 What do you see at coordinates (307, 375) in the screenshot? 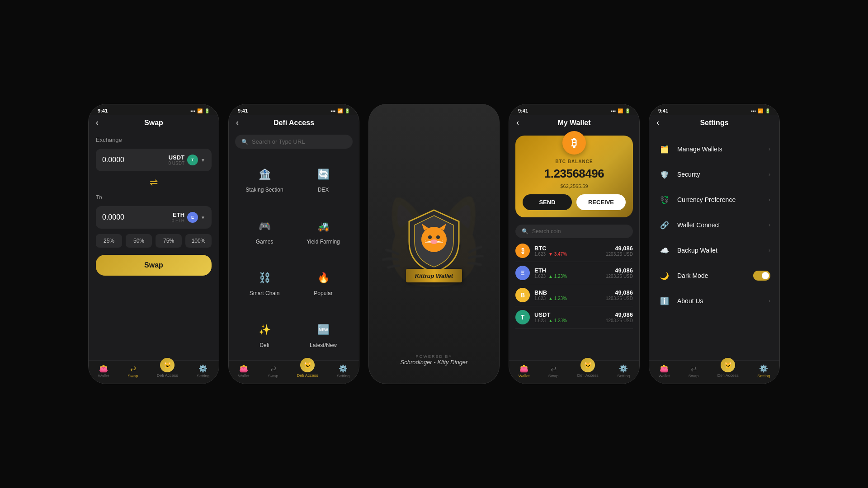
I see `nav-defi-label: Defi Access` at bounding box center [307, 375].